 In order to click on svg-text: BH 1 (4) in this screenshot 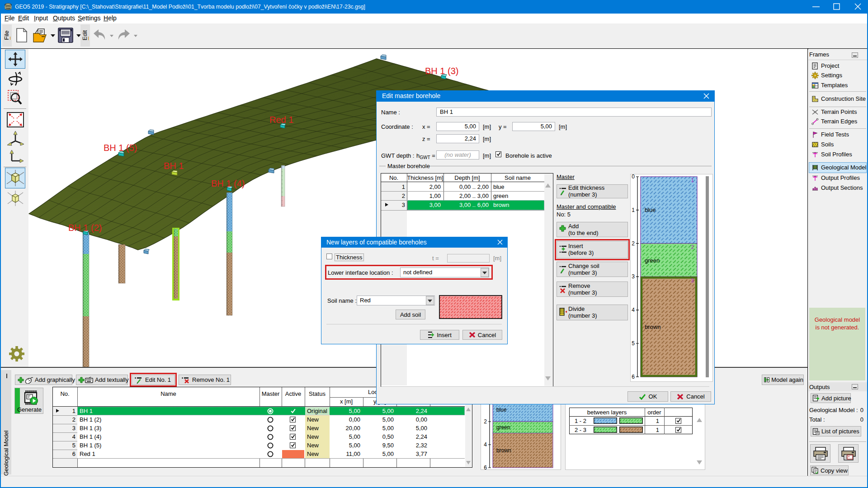, I will do `click(228, 183)`.